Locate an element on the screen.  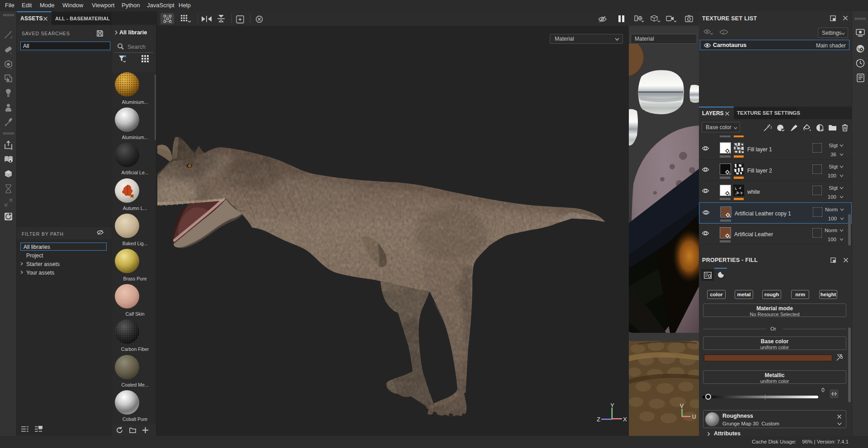
svg-text: Z is located at coordinates (599, 419).